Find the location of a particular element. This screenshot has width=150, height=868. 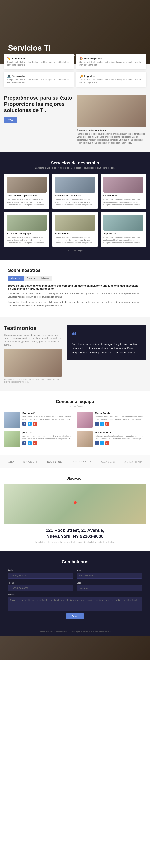

brands-section: CRJ BRANDIT BIGSTIME INFORMATICS CLASSIC… is located at coordinates (75, 462).